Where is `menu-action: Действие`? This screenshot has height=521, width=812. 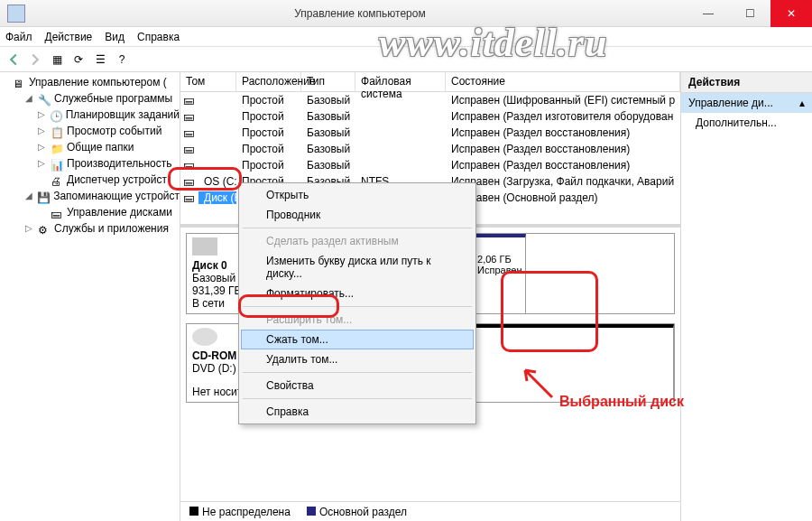 menu-action: Действие is located at coordinates (69, 37).